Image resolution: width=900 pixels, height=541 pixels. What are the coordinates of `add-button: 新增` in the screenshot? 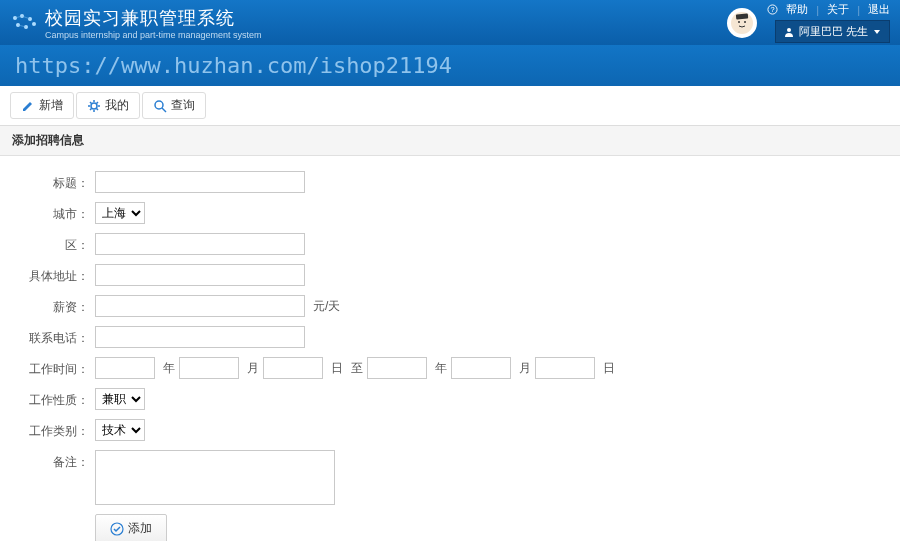 It's located at (42, 106).